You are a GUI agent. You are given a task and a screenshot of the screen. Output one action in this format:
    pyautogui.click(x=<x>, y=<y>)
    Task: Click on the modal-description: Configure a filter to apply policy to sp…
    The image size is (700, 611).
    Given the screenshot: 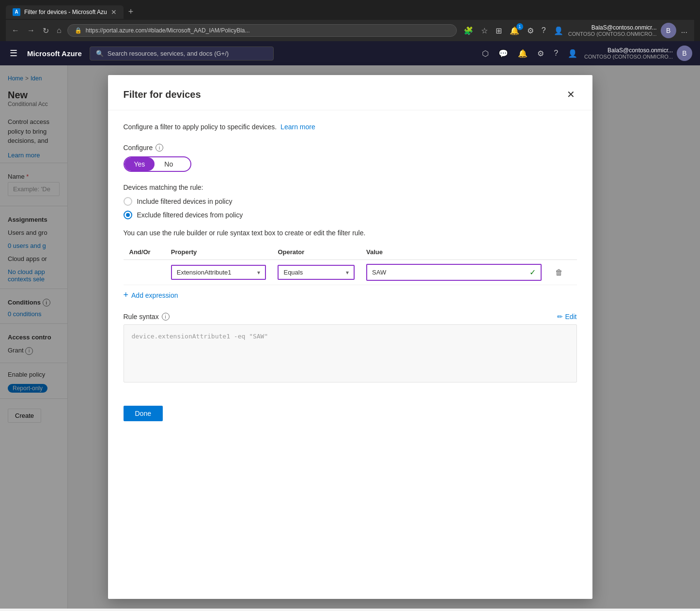 What is the action you would take?
    pyautogui.click(x=350, y=127)
    